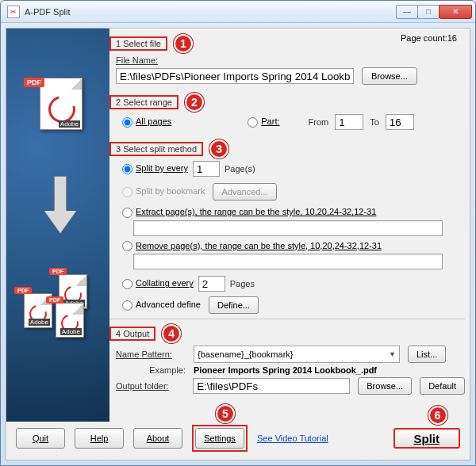  What do you see at coordinates (194, 102) in the screenshot?
I see `callout-2: 2` at bounding box center [194, 102].